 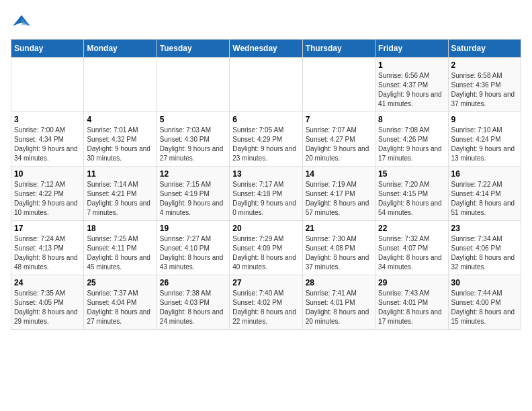 I want to click on day-detail: Sunrise: 7:25 AM Sunset: 4:11 PM Dayligh…, so click(x=120, y=253).